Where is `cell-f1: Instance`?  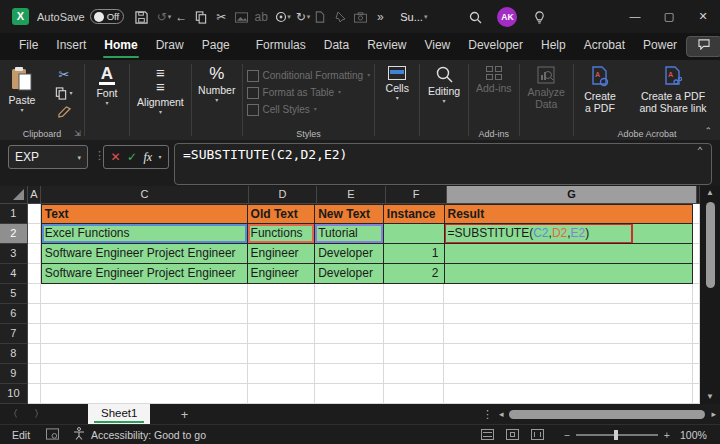
cell-f1: Instance is located at coordinates (414, 214).